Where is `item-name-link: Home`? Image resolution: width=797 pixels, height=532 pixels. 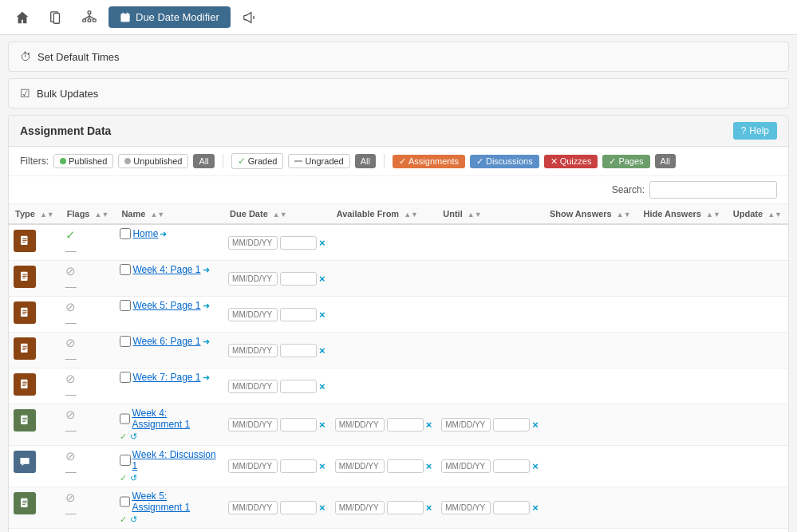 item-name-link: Home is located at coordinates (145, 234).